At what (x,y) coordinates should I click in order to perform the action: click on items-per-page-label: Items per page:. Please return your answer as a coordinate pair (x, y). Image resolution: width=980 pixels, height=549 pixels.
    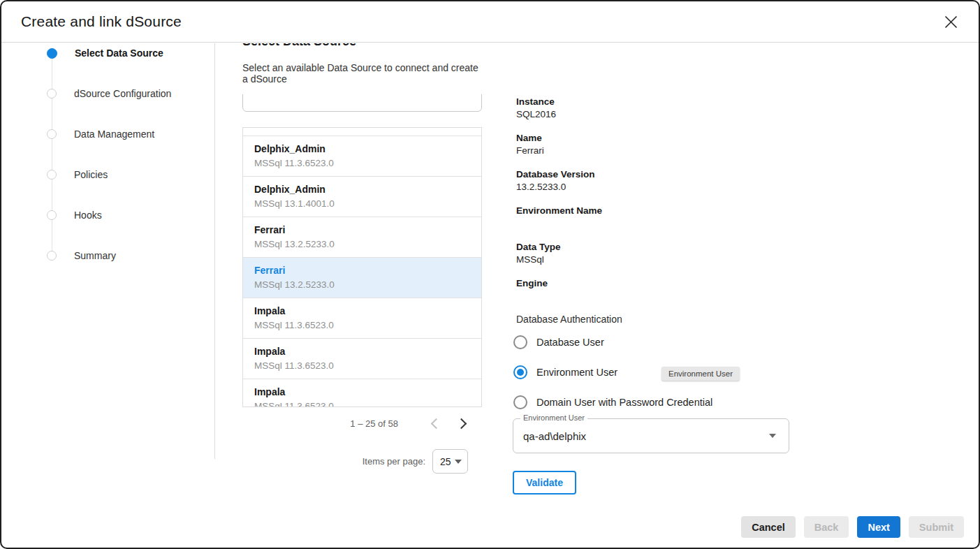
    Looking at the image, I should click on (394, 461).